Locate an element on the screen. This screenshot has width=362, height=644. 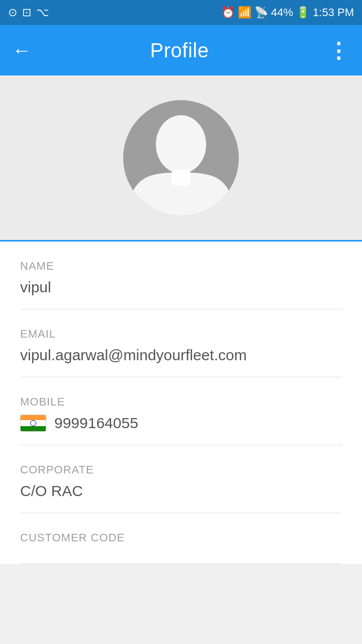
image-icon: ⊡ is located at coordinates (27, 13).